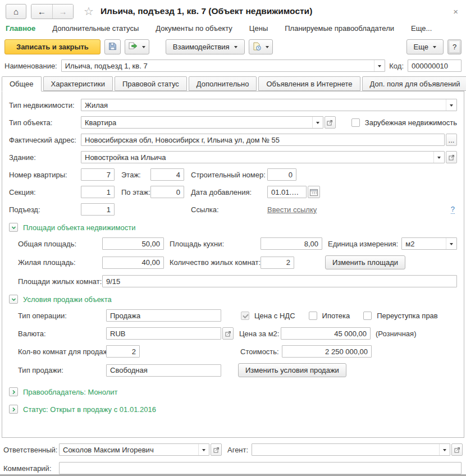 Image resolution: width=466 pixels, height=476 pixels. Describe the element at coordinates (435, 66) in the screenshot. I see `code-input: 000000010` at that location.